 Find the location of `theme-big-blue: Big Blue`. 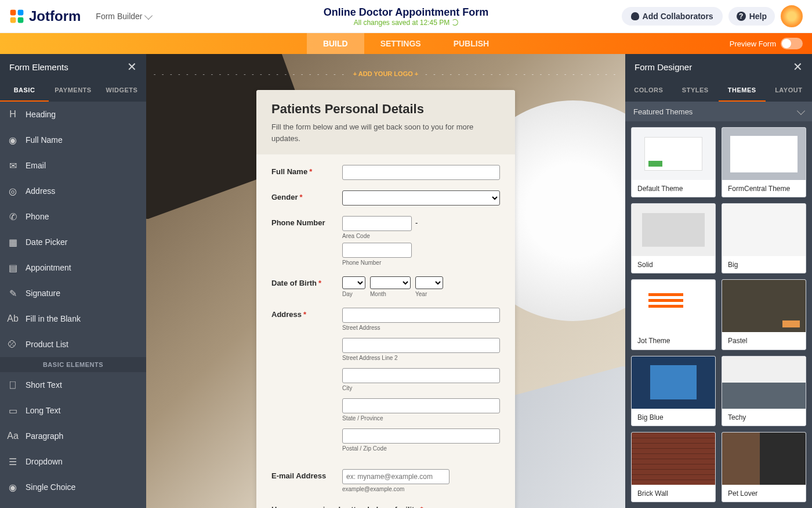

theme-big-blue: Big Blue is located at coordinates (673, 391).